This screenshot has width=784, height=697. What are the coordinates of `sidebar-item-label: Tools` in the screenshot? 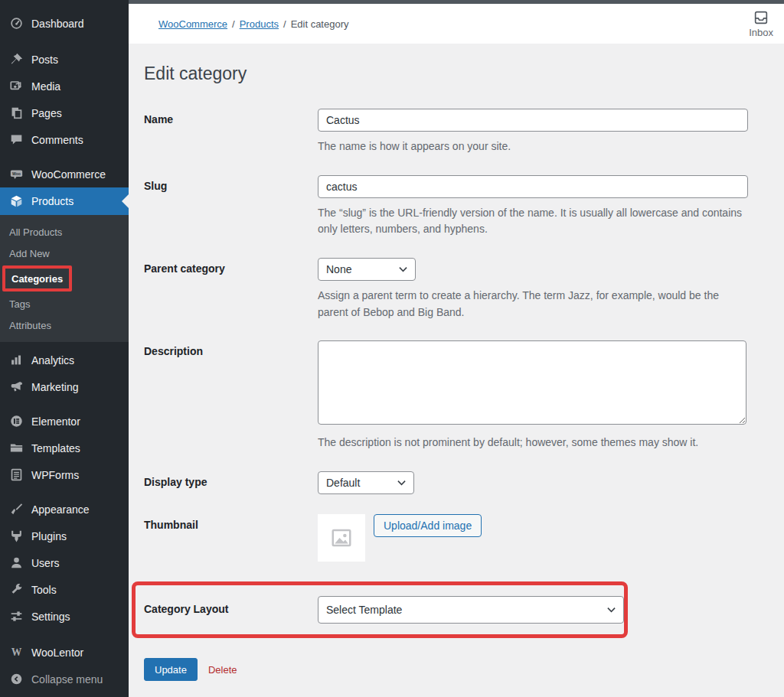 It's located at (44, 590).